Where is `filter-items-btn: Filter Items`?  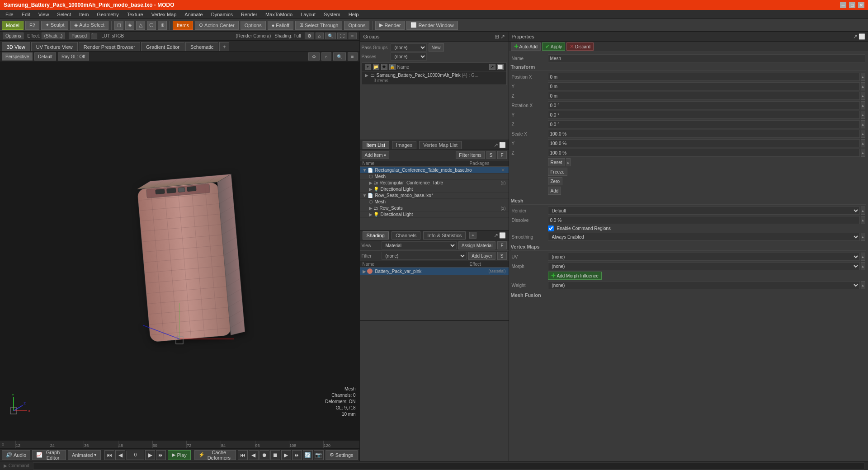
filter-items-btn: Filter Items is located at coordinates (470, 155).